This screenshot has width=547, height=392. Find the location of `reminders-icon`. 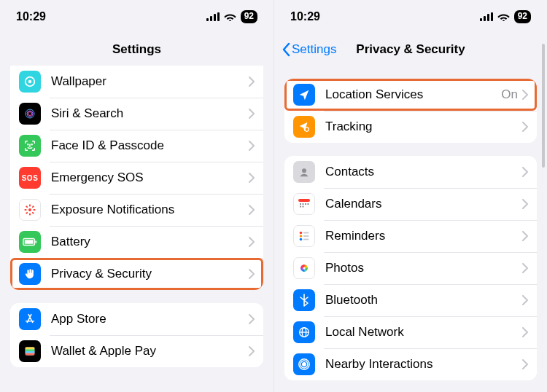

reminders-icon is located at coordinates (304, 236).